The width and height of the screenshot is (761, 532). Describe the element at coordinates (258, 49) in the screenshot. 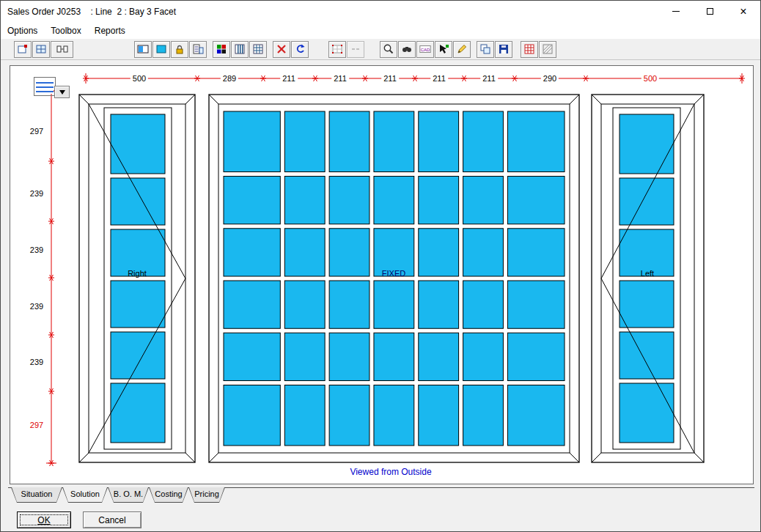

I see `glazing-bars-icon` at that location.